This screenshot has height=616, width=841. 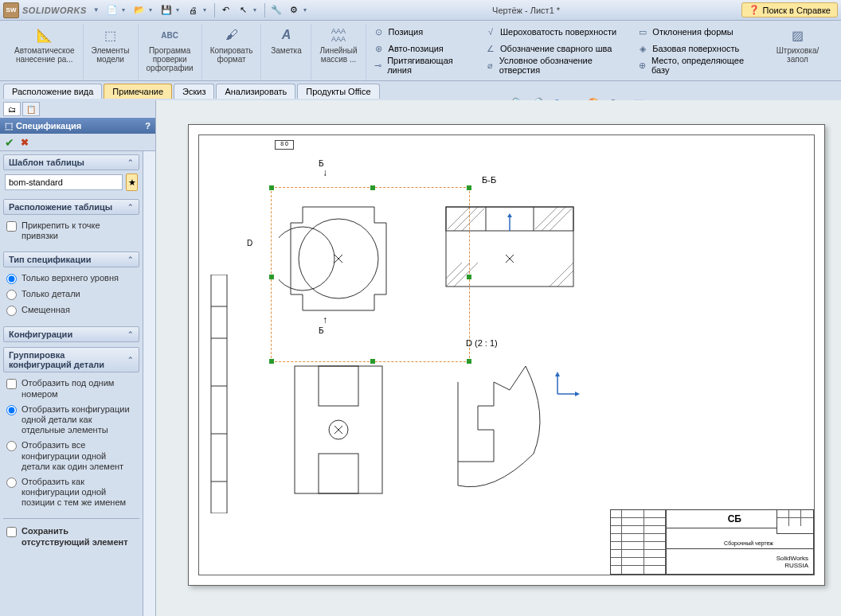 I want to click on surface-icon: √, so click(x=491, y=32).